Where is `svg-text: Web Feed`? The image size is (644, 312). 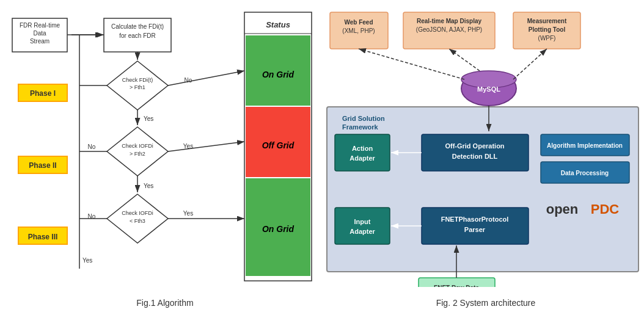
svg-text: Web Feed is located at coordinates (358, 22).